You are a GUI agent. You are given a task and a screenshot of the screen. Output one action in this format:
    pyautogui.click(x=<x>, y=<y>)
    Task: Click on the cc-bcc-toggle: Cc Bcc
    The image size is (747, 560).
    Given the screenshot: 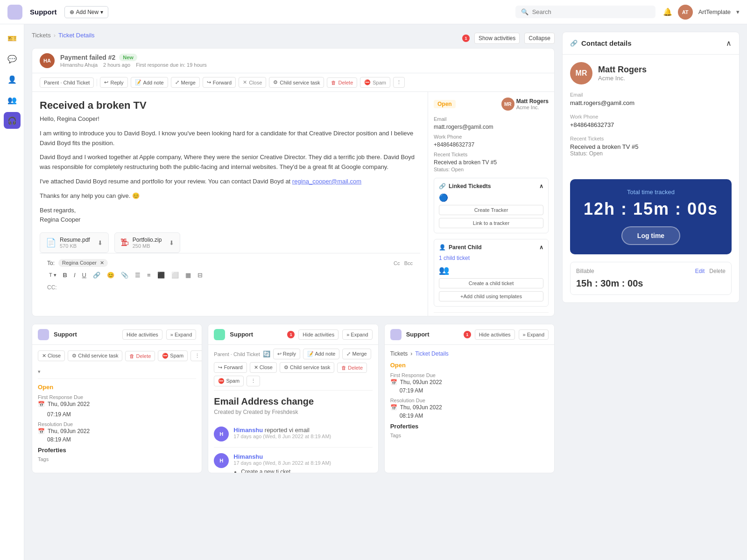 What is the action you would take?
    pyautogui.click(x=403, y=263)
    